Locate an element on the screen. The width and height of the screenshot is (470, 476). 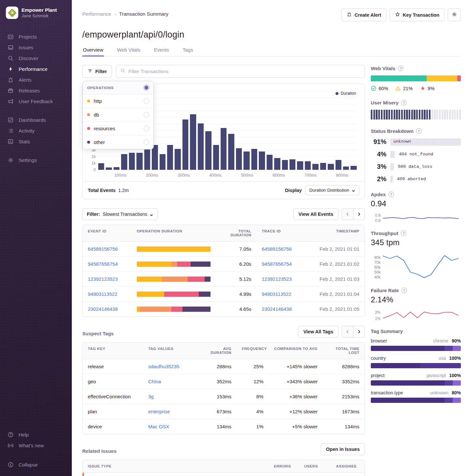
view-all-events-button: View All Events is located at coordinates (316, 214).